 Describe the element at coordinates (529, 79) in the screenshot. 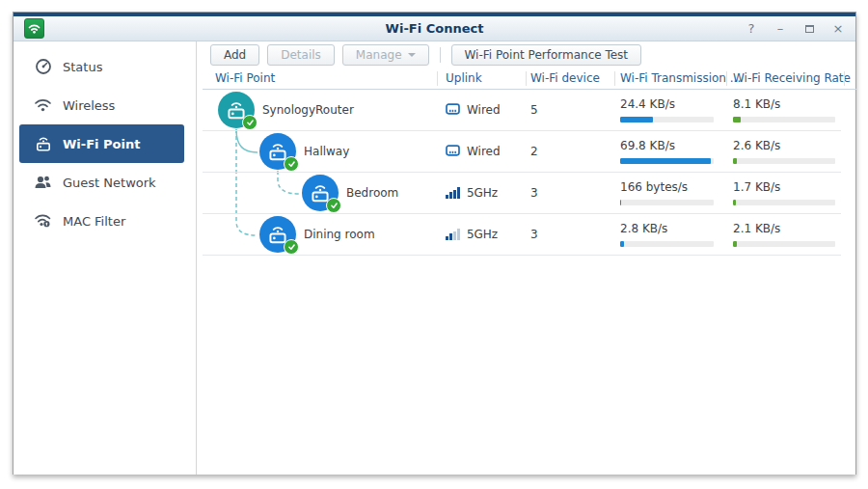

I see `table-header: Wi-Fi Point Uplink Wi-Fi device Wi-Fi Tr…` at that location.